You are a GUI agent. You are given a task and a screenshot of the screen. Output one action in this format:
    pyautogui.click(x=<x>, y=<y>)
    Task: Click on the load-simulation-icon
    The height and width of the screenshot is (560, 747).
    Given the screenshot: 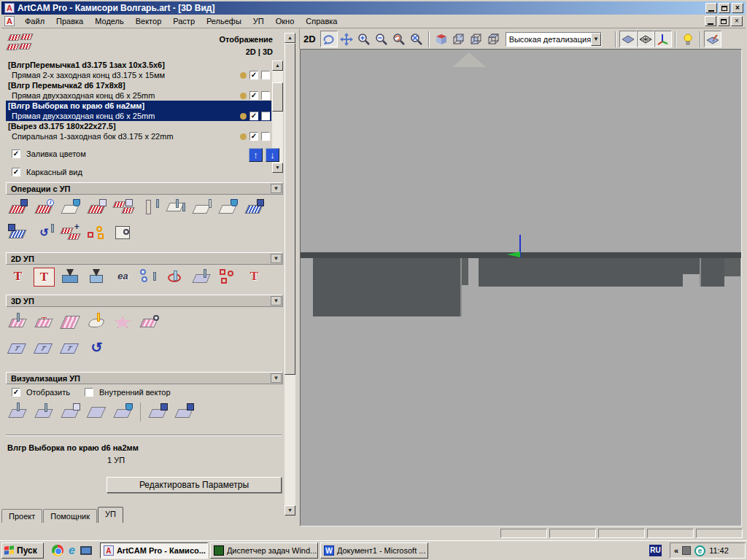 What is the action you would take?
    pyautogui.click(x=184, y=412)
    